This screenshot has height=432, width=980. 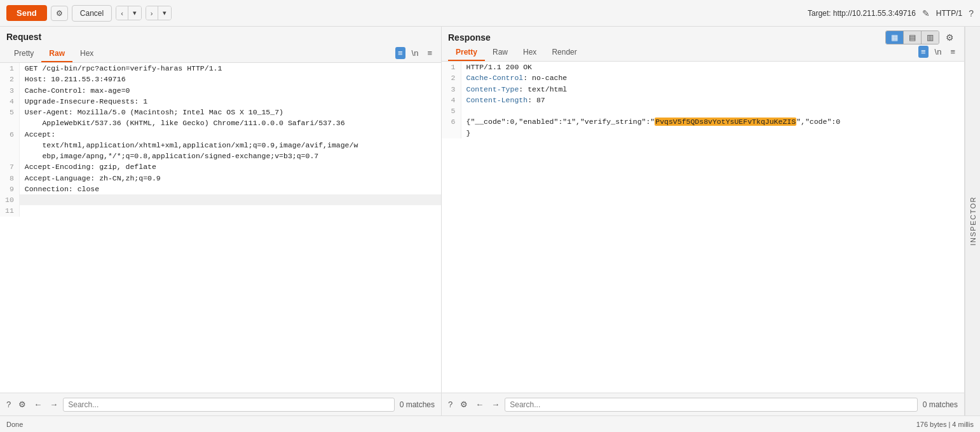 I want to click on response-header-top-row: Response ▦ ▤ ▥ ⚙, so click(x=703, y=36).